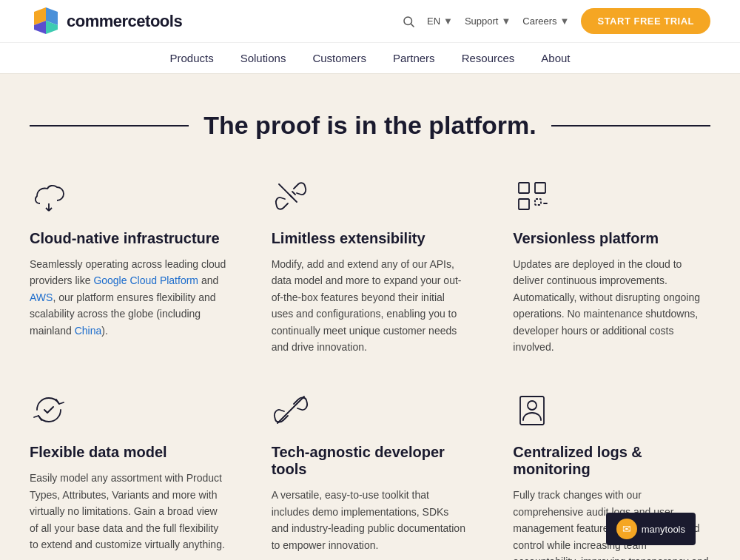 This screenshot has height=560, width=740. I want to click on nav-item-about: About, so click(555, 58).